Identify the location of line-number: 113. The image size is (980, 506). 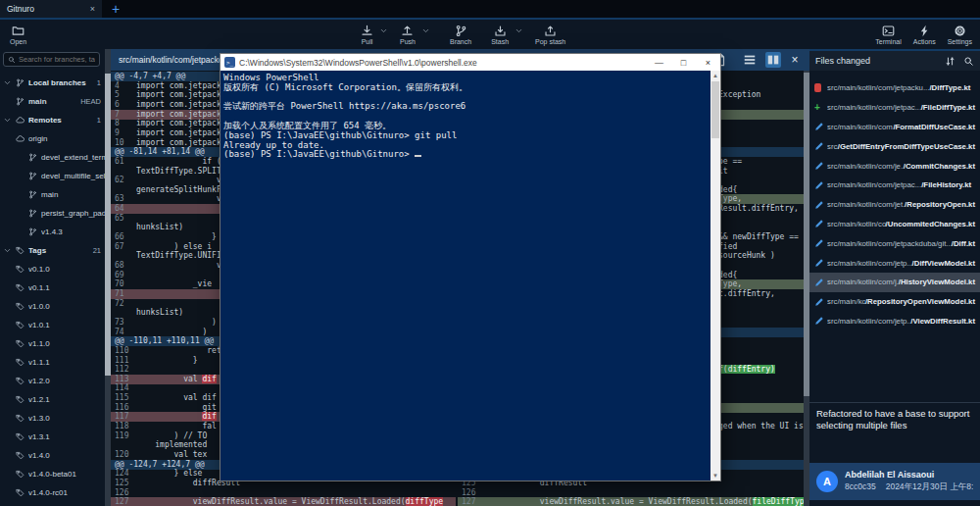
(123, 380).